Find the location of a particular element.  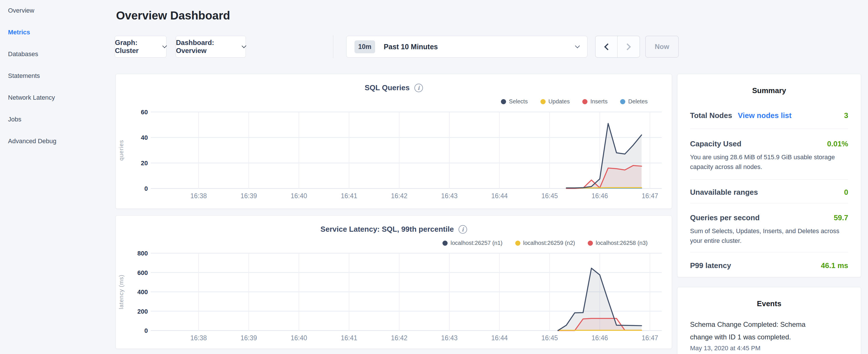

chevron-right-icon is located at coordinates (627, 46).